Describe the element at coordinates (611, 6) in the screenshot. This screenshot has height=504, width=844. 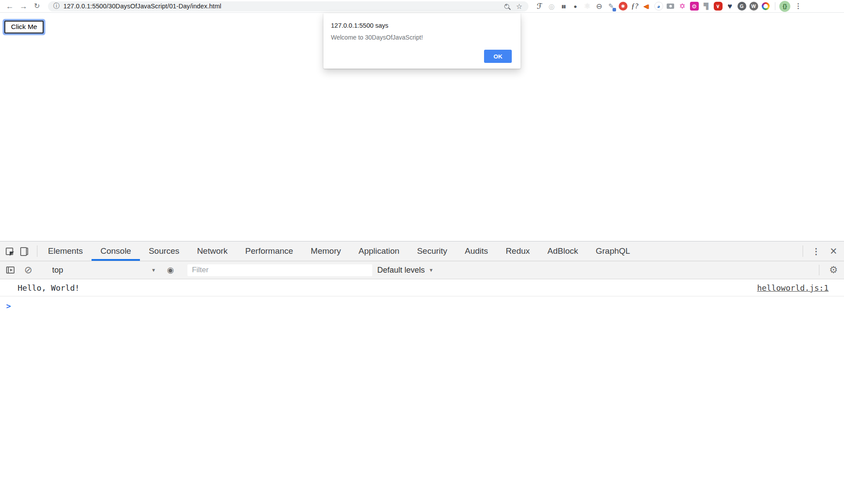
I see `eyedropper-extension-icon: ✎` at that location.